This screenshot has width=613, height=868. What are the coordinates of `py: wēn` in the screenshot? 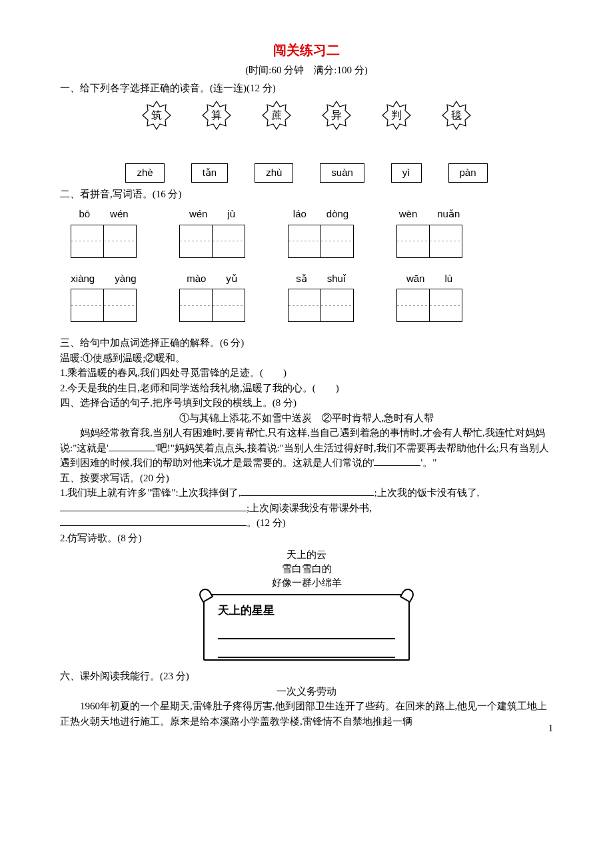 It's located at (408, 215).